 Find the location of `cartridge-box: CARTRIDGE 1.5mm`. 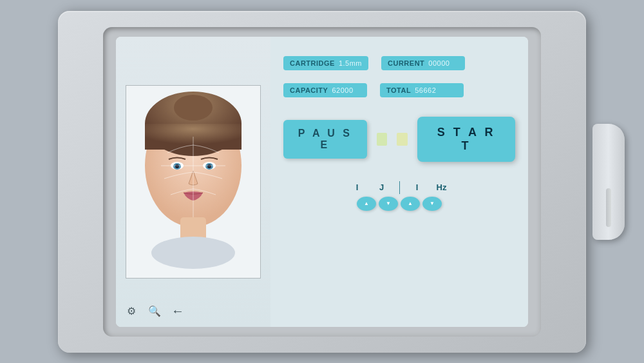

cartridge-box: CARTRIDGE 1.5mm is located at coordinates (326, 63).